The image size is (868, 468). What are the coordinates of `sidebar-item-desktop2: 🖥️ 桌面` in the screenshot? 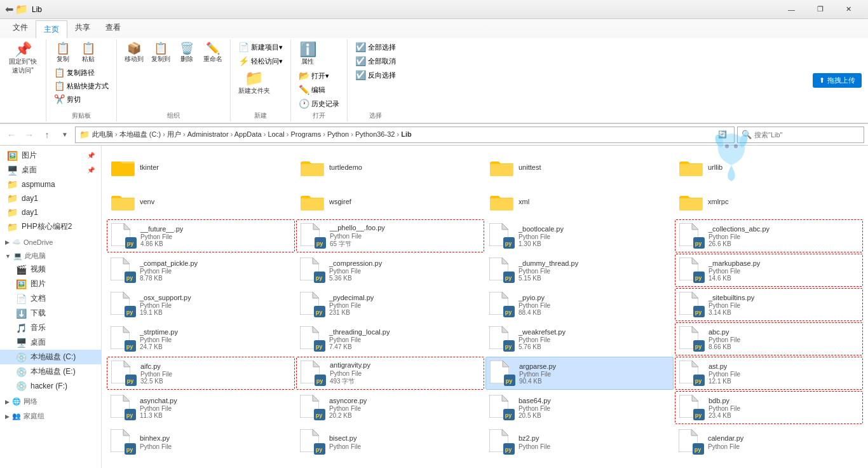 It's located at (51, 342).